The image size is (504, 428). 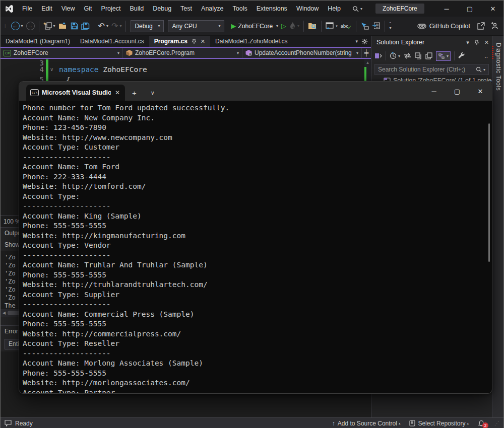 I want to click on select-element-button, so click(x=365, y=26).